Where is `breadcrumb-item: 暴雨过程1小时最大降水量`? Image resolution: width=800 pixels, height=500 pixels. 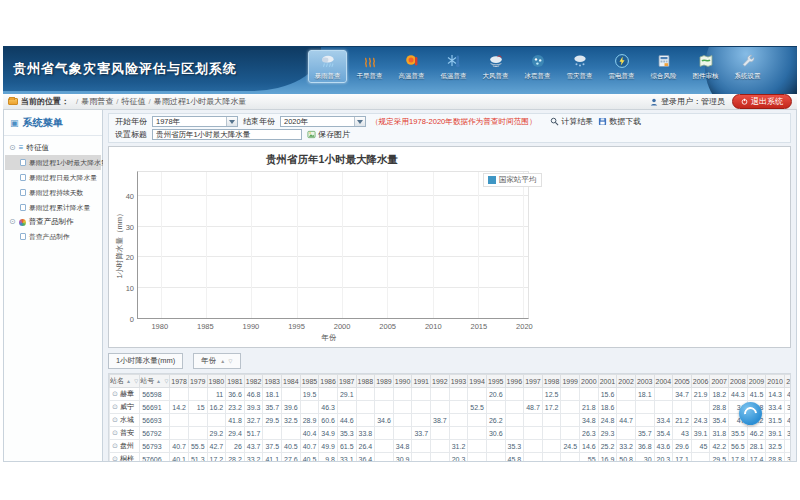
breadcrumb-item: 暴雨过程1小时最大降水量 is located at coordinates (200, 102).